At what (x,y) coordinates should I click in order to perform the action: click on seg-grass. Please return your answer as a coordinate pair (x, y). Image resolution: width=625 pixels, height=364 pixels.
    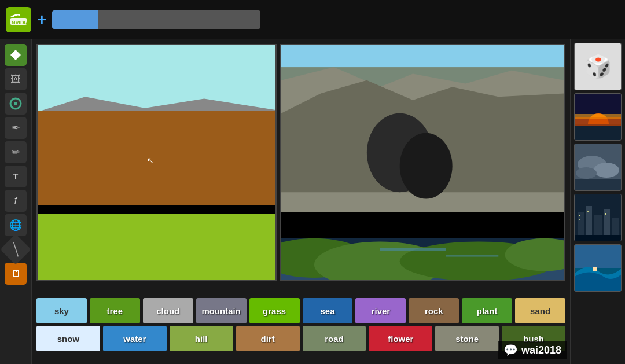
    Looking at the image, I should click on (156, 247).